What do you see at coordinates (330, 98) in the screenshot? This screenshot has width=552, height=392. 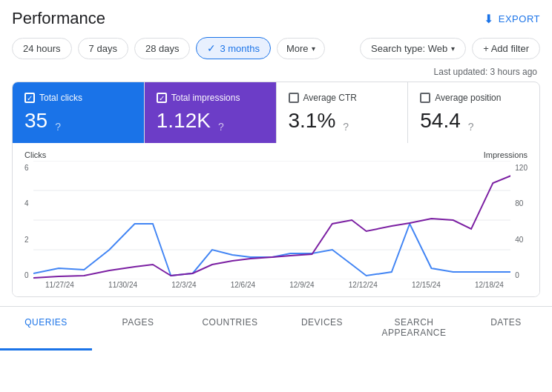 I see `ctr-label: Average CTR` at bounding box center [330, 98].